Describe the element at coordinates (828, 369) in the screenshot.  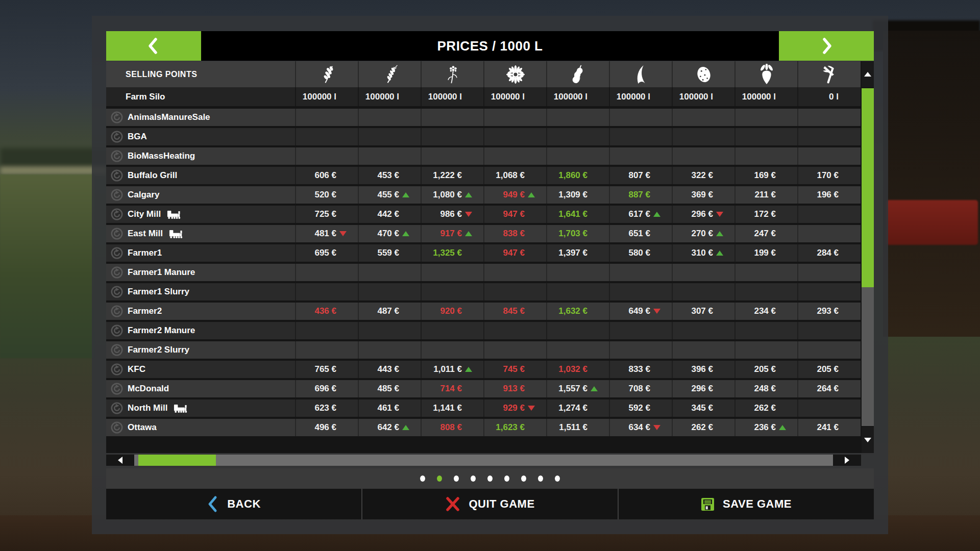
I see `price-value: 205 €` at that location.